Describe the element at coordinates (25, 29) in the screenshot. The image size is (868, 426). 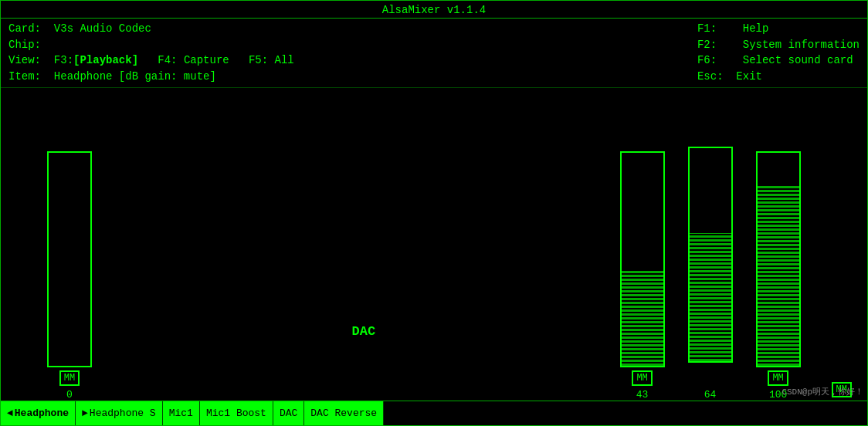
I see `card-label: Card:` at that location.